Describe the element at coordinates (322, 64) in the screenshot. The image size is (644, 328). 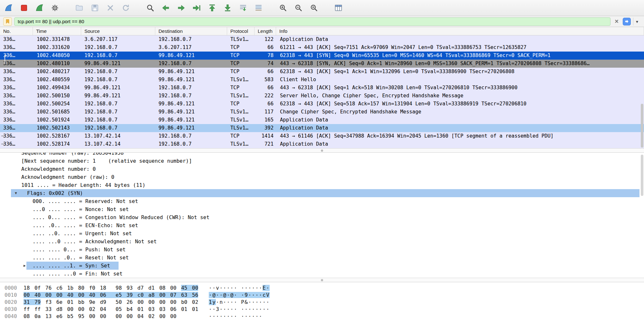
I see `packet-row: 336…1002.48011099.86.49.121192.168.0.7TC…` at that location.